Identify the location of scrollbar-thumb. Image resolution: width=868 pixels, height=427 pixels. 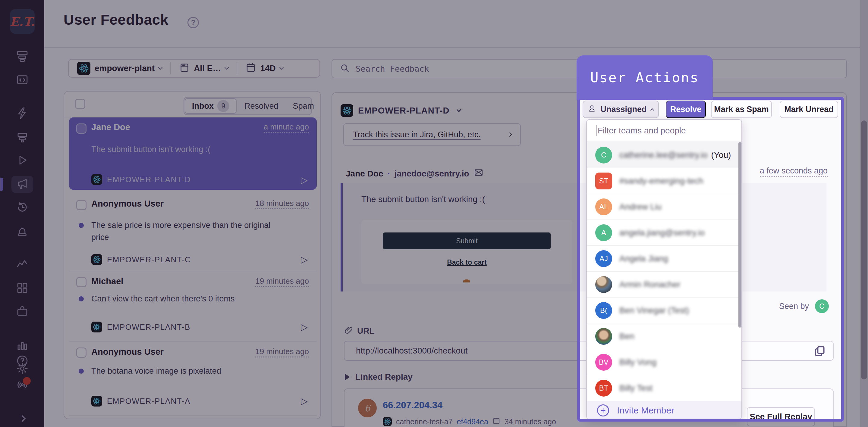
(864, 250).